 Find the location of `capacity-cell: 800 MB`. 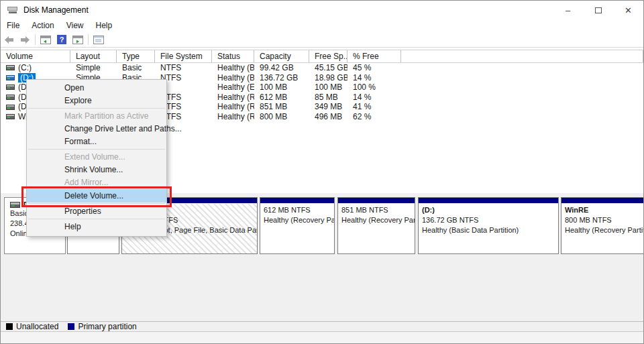

capacity-cell: 800 MB is located at coordinates (282, 117).